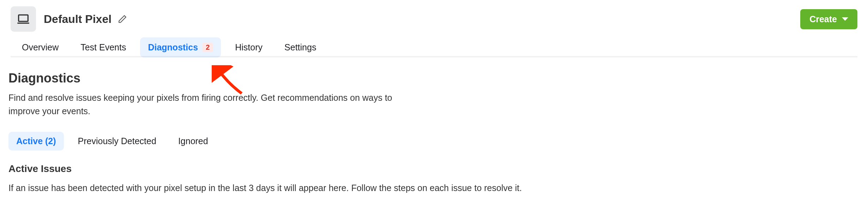 This screenshot has width=868, height=215. I want to click on pixel-icon-box, so click(23, 19).